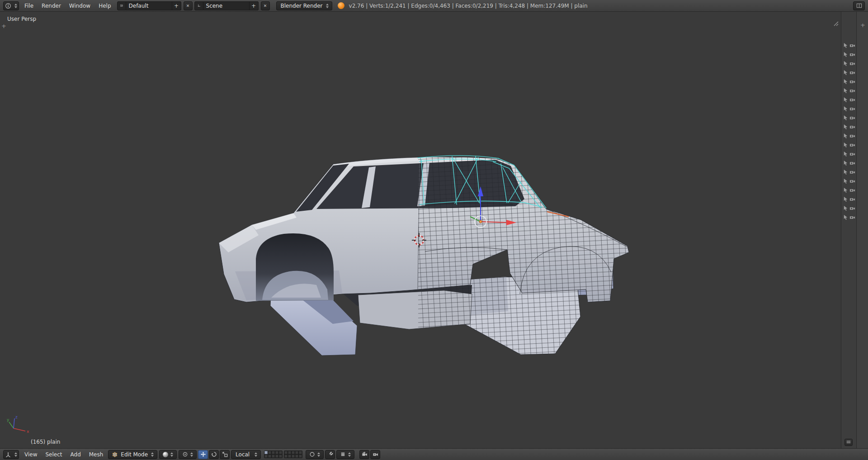 The height and width of the screenshot is (460, 868). I want to click on scene-name-field: Scene, so click(226, 6).